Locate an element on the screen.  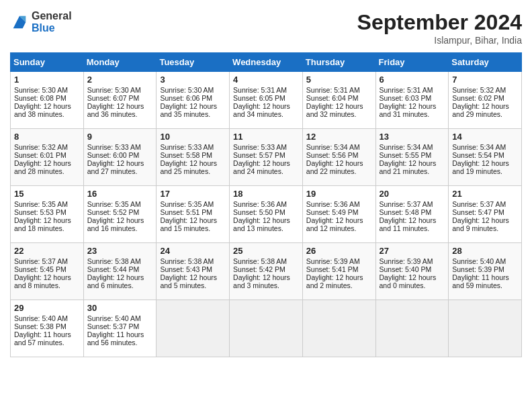
daylight-14: Daylight: 12 hours and 19 minutes. is located at coordinates (481, 167).